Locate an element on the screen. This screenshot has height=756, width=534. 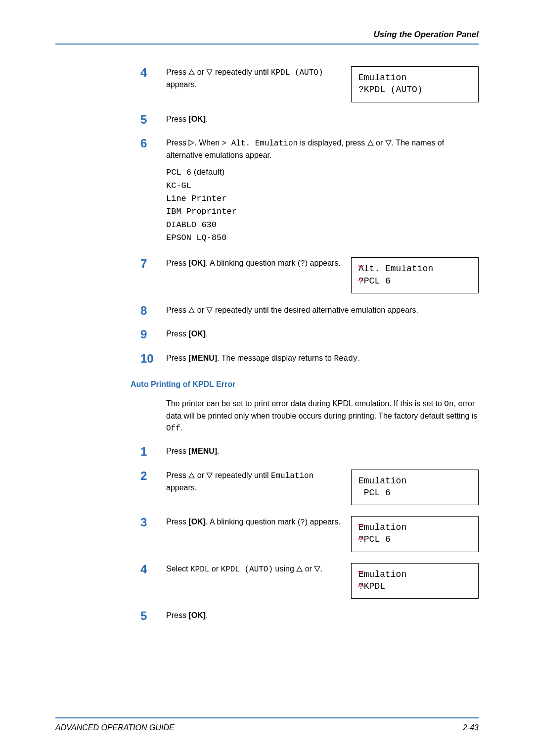
text: (default) is located at coordinates (208, 172).